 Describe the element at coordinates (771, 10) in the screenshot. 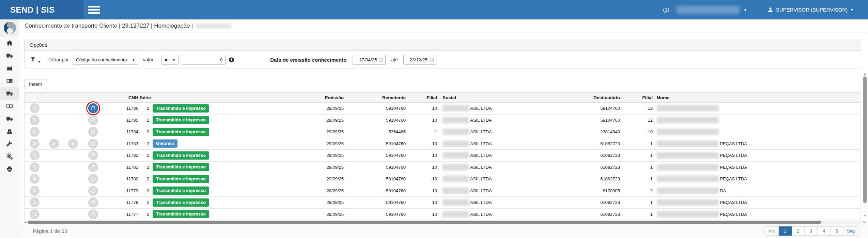

I see `user-icon` at that location.